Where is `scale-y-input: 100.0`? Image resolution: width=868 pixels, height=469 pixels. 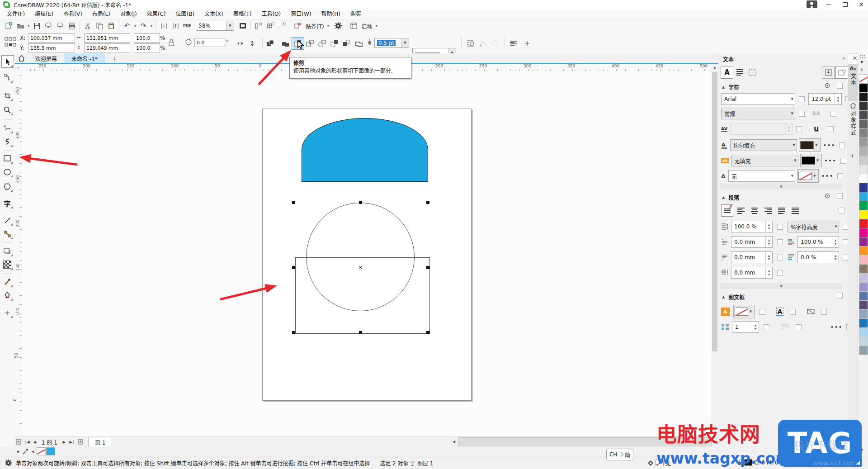
scale-y-input: 100.0 is located at coordinates (147, 48).